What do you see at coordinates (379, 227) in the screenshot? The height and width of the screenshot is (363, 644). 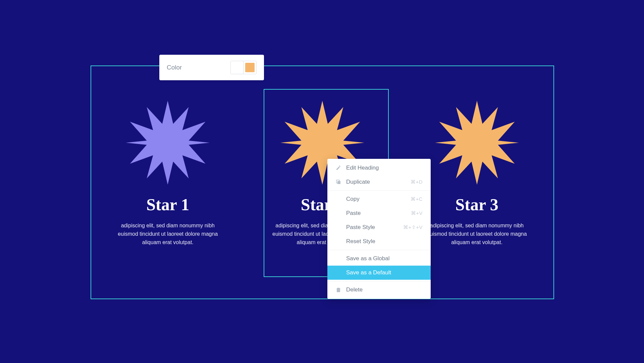 I see `menu-item-paste-style: Paste Style ⌘+⇧+V` at bounding box center [379, 227].